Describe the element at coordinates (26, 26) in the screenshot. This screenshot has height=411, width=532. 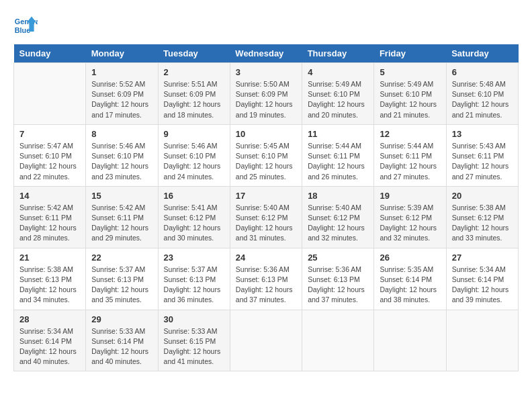
I see `logo-icon: General Blue` at that location.